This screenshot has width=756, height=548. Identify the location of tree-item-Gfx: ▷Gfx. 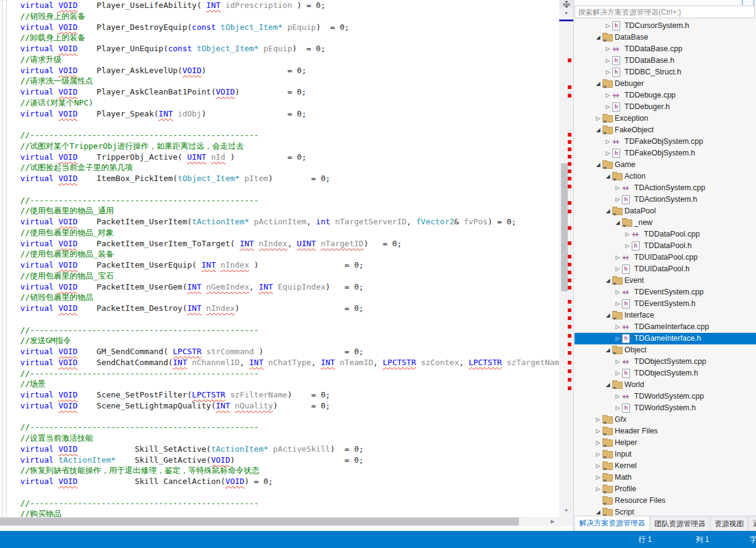
(665, 419).